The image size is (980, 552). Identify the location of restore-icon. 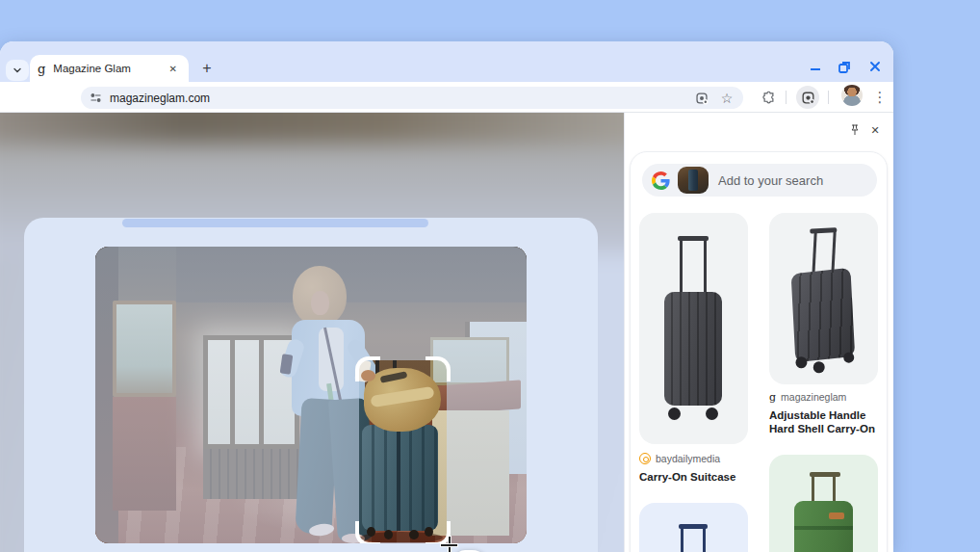
(845, 67).